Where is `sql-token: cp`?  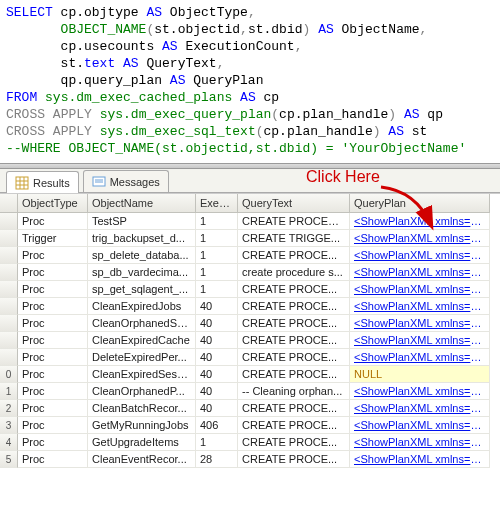 sql-token: cp is located at coordinates (268, 98).